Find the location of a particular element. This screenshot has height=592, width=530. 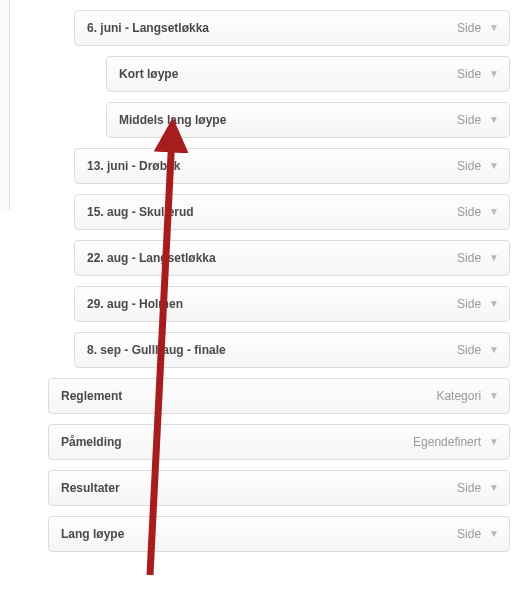

menu-item: Kort løype Side ▼ is located at coordinates (308, 74).